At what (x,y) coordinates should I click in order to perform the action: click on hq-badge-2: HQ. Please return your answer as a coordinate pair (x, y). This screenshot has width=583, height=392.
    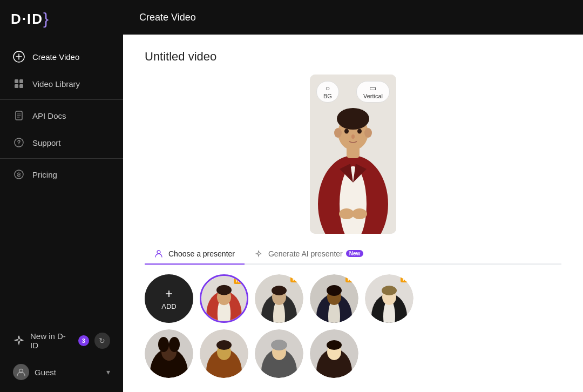
    Looking at the image, I should click on (296, 280).